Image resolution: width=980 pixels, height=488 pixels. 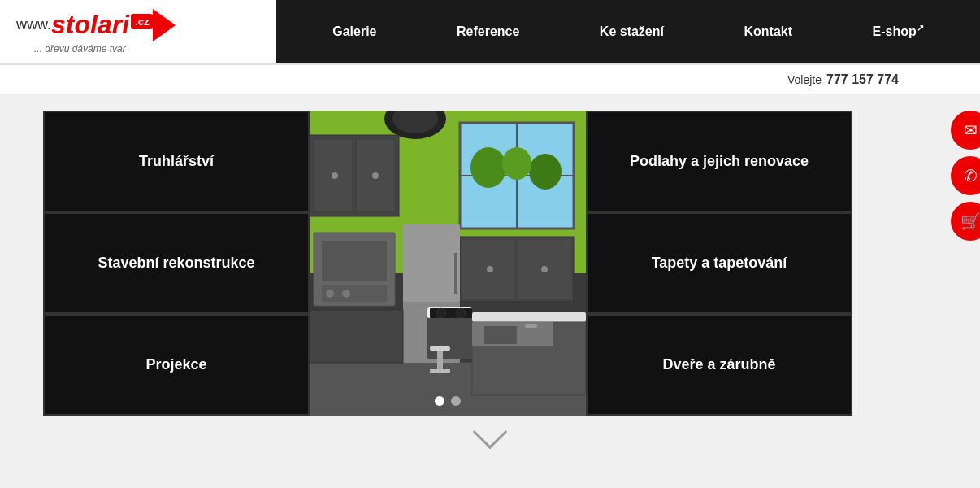 I want to click on grid-cell-dvere-label: Dveře a zárubně, so click(x=718, y=364).